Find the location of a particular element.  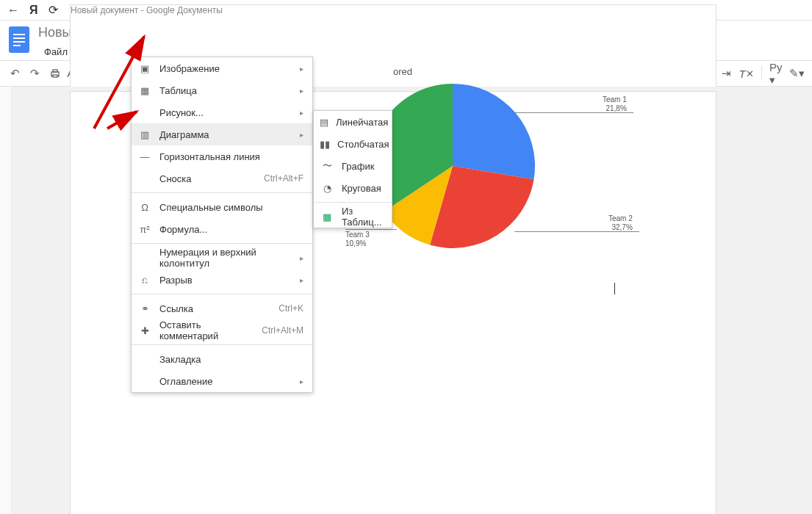

table-icon: ▦ is located at coordinates (145, 91).